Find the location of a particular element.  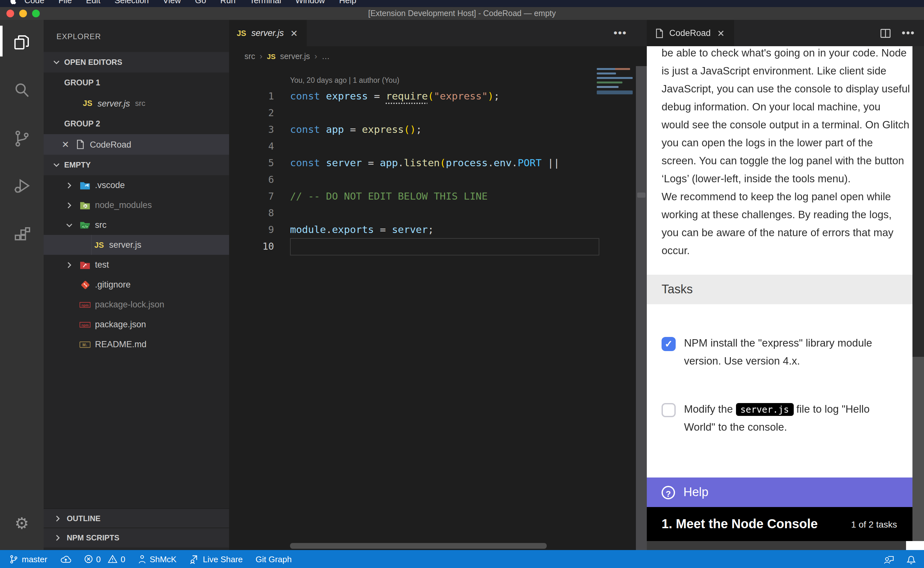

tree-item-package-json: npmpackage.json is located at coordinates (136, 325).